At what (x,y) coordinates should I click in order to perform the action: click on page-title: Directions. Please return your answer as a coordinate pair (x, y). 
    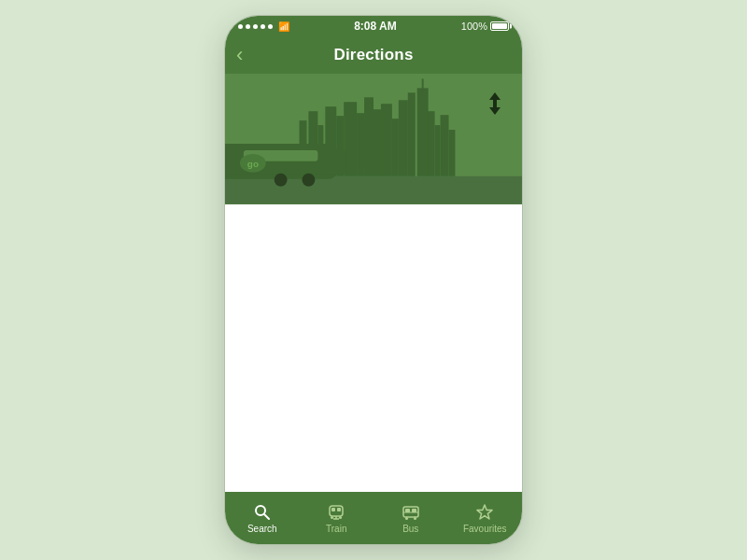
    Looking at the image, I should click on (374, 55).